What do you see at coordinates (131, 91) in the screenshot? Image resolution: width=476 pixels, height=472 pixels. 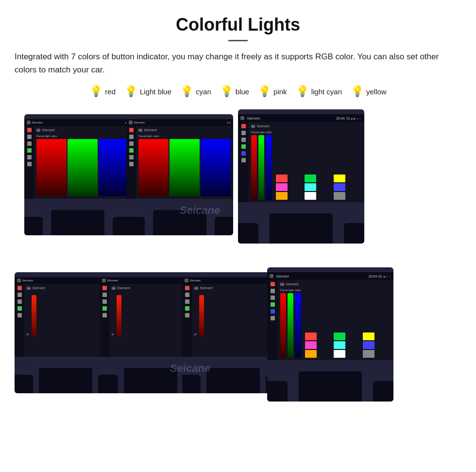 I see `light-blue-bulb-icon: 💡` at bounding box center [131, 91].